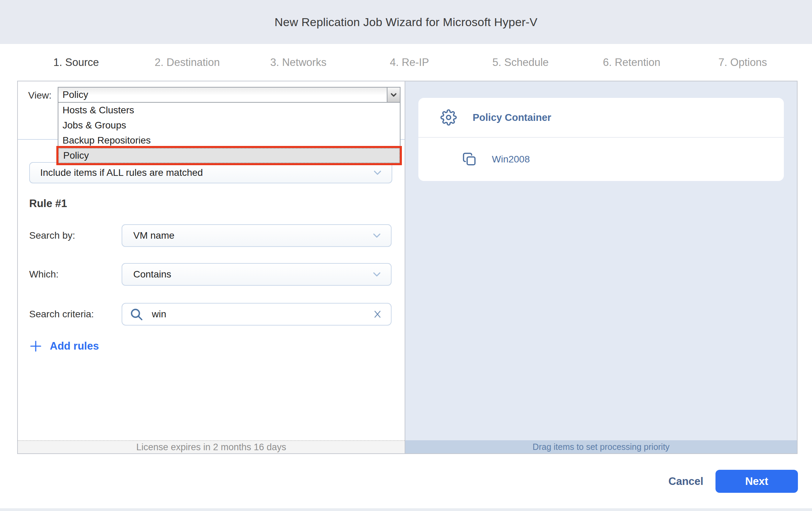 The height and width of the screenshot is (511, 812). What do you see at coordinates (74, 346) in the screenshot?
I see `add-rules-label: Add rules` at bounding box center [74, 346].